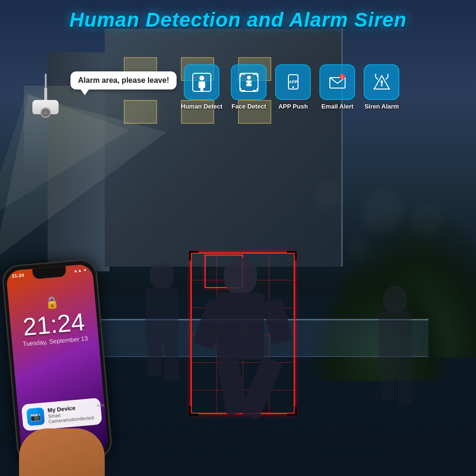 The width and height of the screenshot is (476, 476). I want to click on security-camera, so click(46, 94).